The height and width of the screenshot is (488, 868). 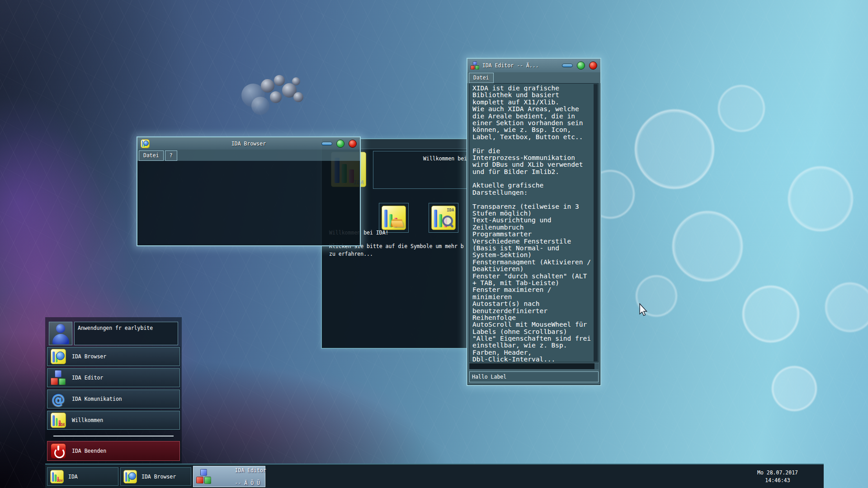 I want to click on editor-text-line: Transparenz (teilweise in 3, so click(x=533, y=206).